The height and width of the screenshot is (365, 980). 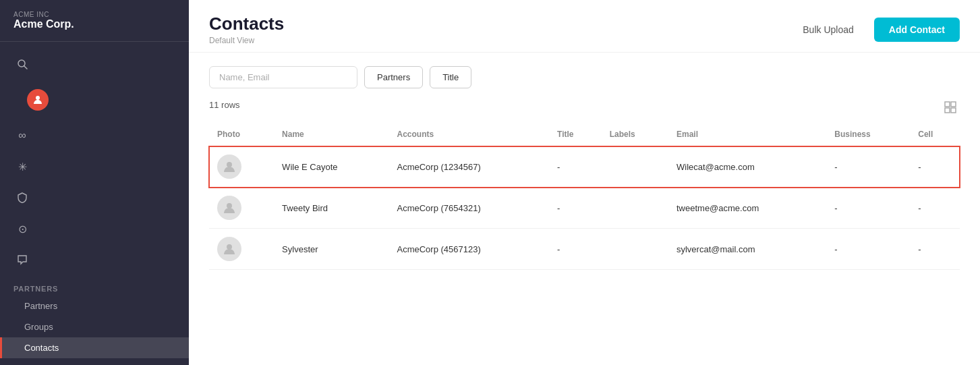 I want to click on shield-icon, so click(x=22, y=198).